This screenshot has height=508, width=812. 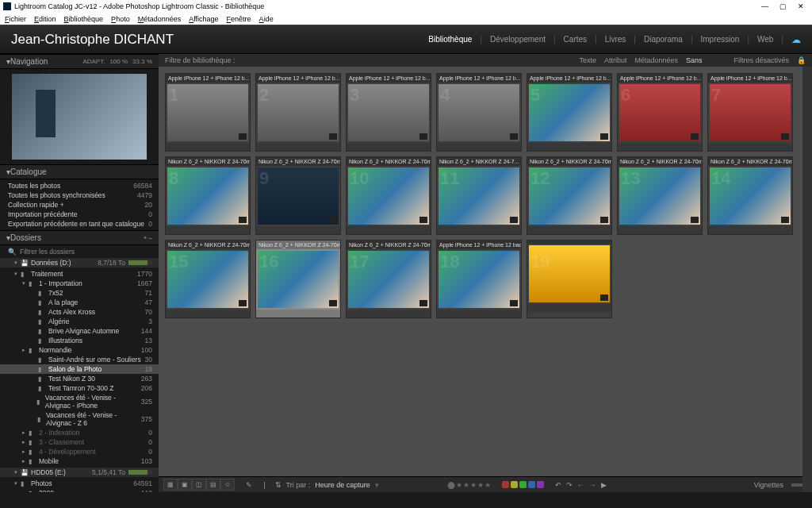 I want to click on module-développement: Développement, so click(x=518, y=40).